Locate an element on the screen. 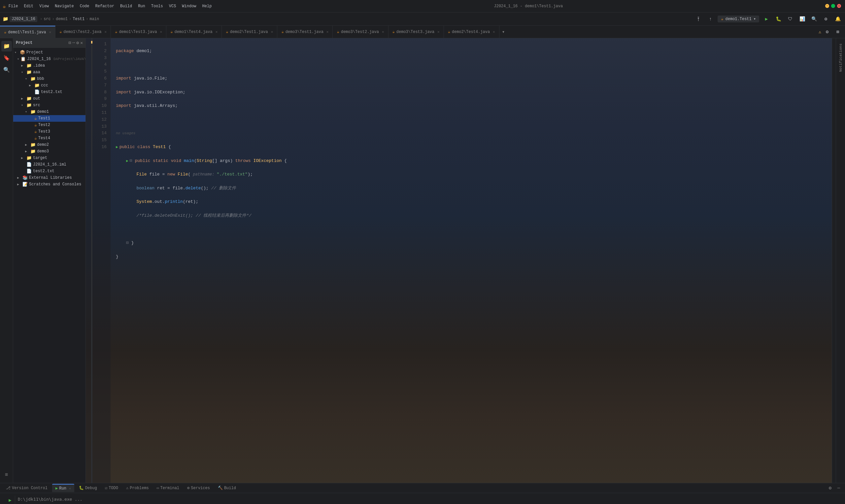  bottom-tab-todo-icon: ☑ is located at coordinates (106, 488).